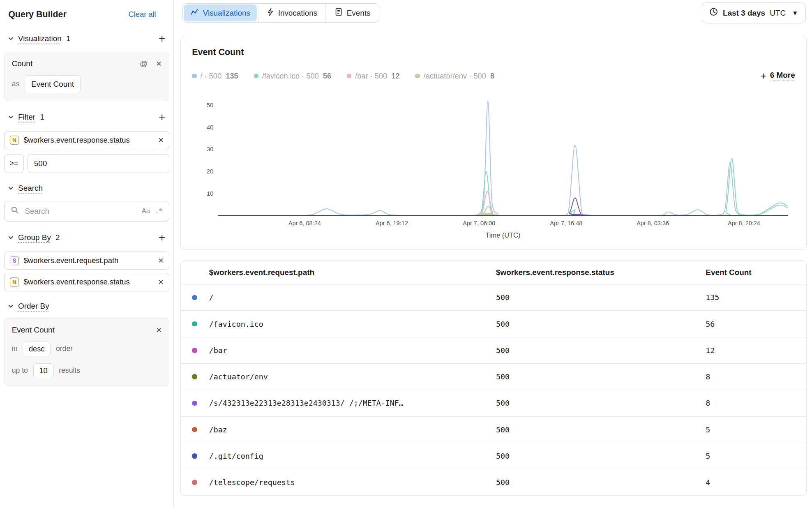 This screenshot has height=508, width=812. Describe the element at coordinates (68, 39) in the screenshot. I see `visualization-count: 1` at that location.